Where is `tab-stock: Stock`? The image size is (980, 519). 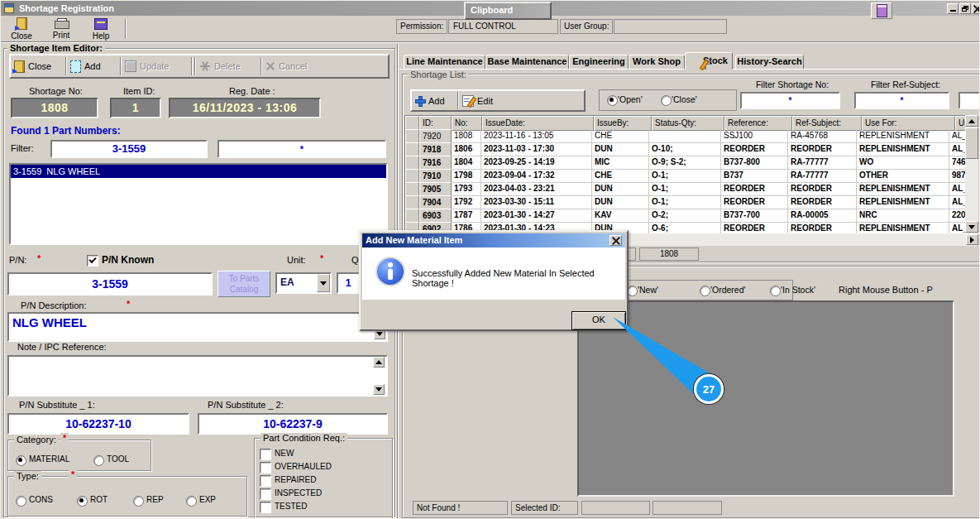
tab-stock: Stock is located at coordinates (709, 61).